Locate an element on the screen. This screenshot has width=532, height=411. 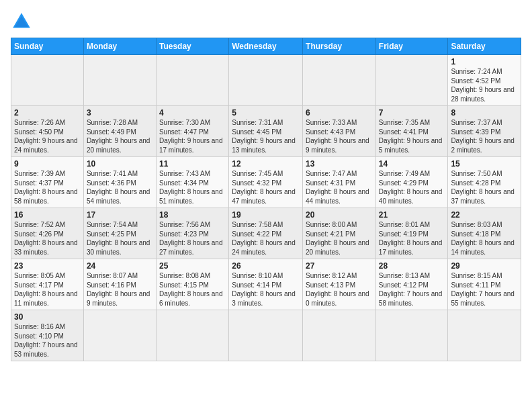
day-cell: 25Sunrise: 8:08 AM Sunset: 4:15 PM Dayli… is located at coordinates (192, 285).